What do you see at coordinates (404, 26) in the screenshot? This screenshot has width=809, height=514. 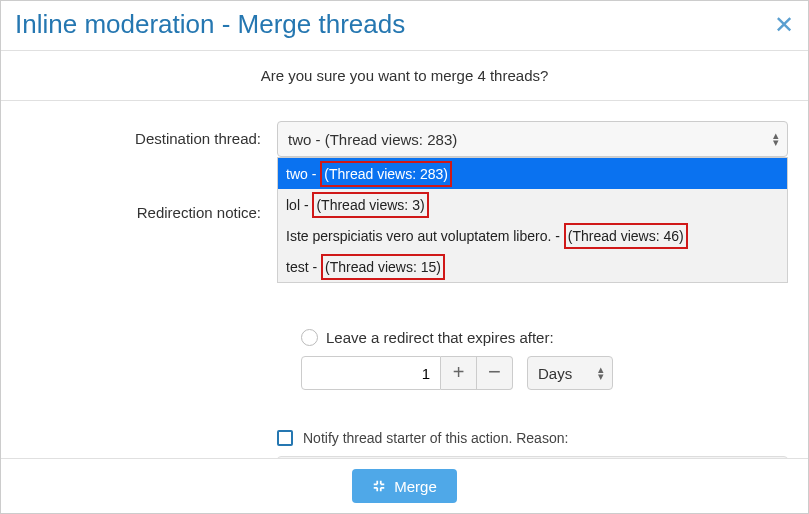 I see `modal-header: Inline moderation - Merge threads ✕` at bounding box center [404, 26].